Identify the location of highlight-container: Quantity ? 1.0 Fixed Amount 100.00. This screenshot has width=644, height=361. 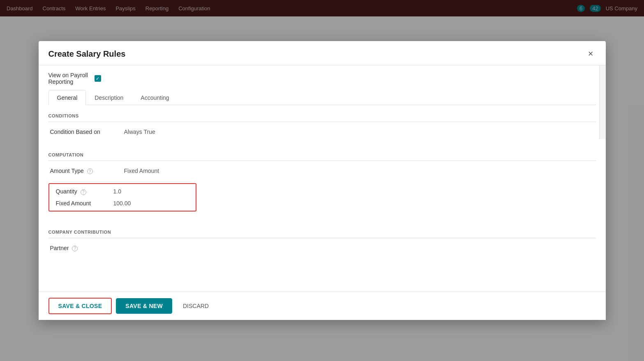
(322, 197).